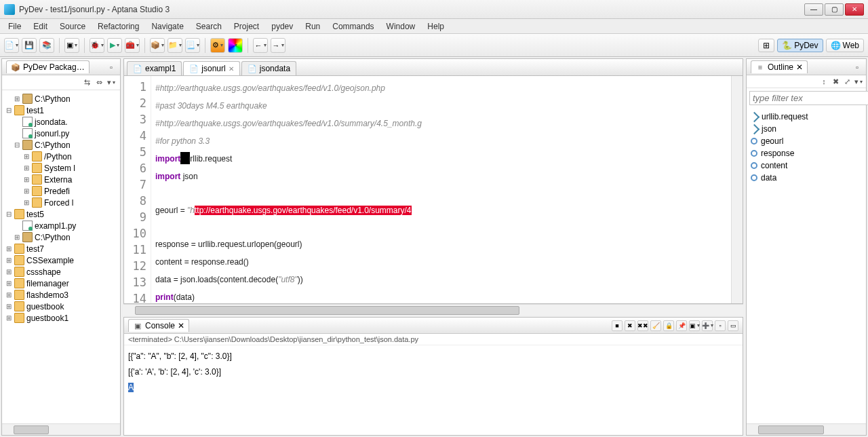  I want to click on sort-icon: ↕, so click(824, 81).